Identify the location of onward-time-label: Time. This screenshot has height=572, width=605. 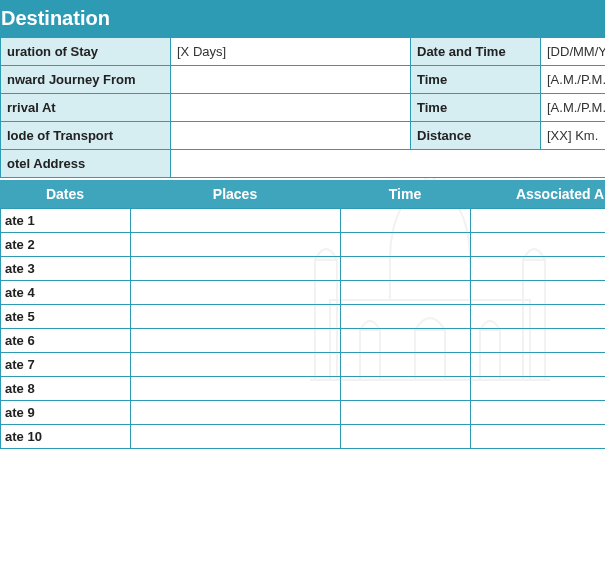
(476, 80).